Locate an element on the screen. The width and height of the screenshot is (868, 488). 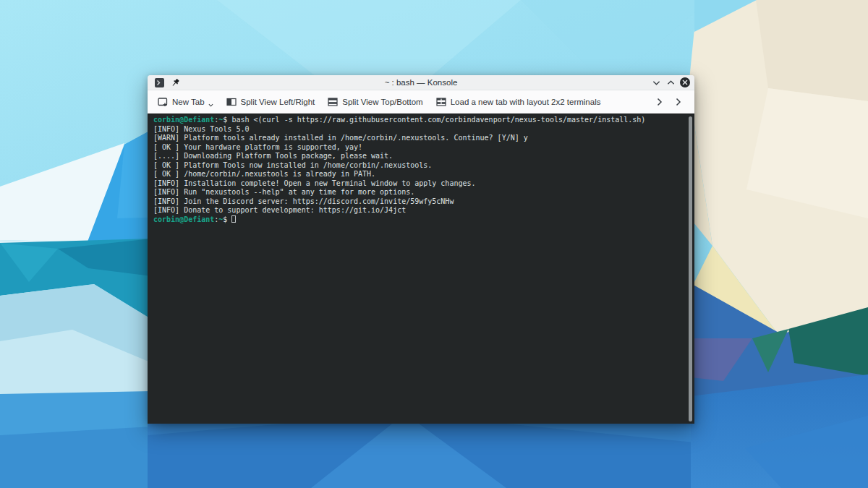
split-view-lr-label: Split View Left/Right is located at coordinates (278, 102).